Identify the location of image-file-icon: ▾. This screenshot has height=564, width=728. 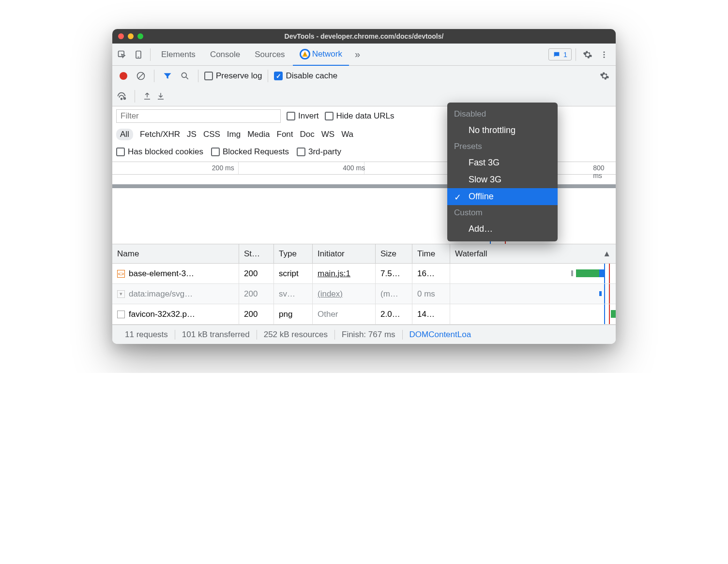
(121, 294).